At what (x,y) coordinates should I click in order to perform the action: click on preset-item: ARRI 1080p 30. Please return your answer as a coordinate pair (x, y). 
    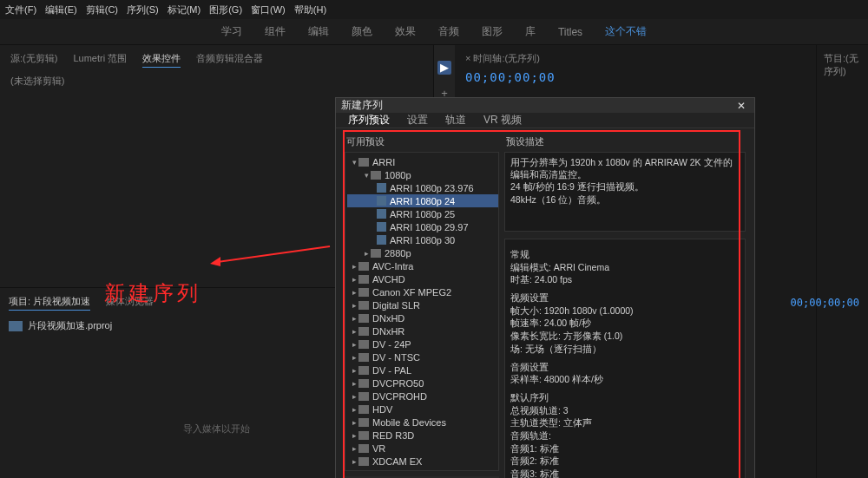
    Looking at the image, I should click on (423, 239).